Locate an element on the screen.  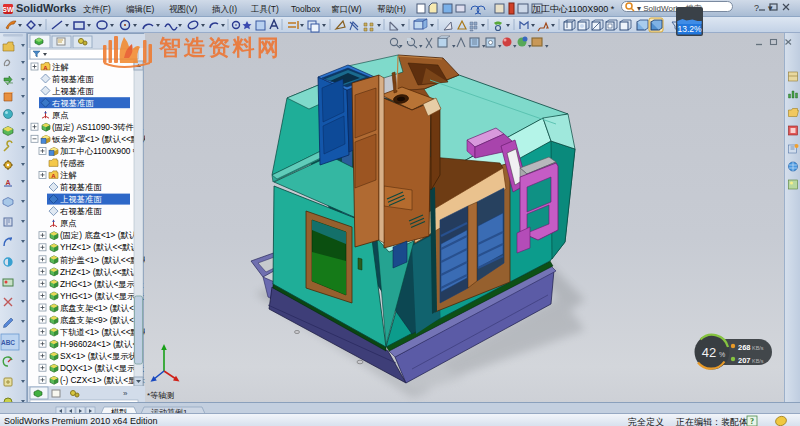
svg-text: 底盘支架<1> (默认<显 is located at coordinates (101, 308).